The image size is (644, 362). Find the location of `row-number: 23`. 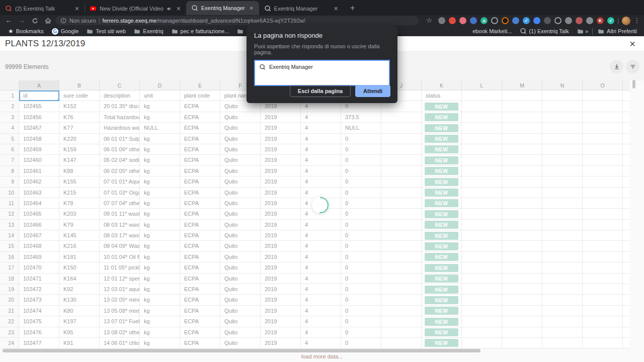

row-number: 23 is located at coordinates (10, 333).